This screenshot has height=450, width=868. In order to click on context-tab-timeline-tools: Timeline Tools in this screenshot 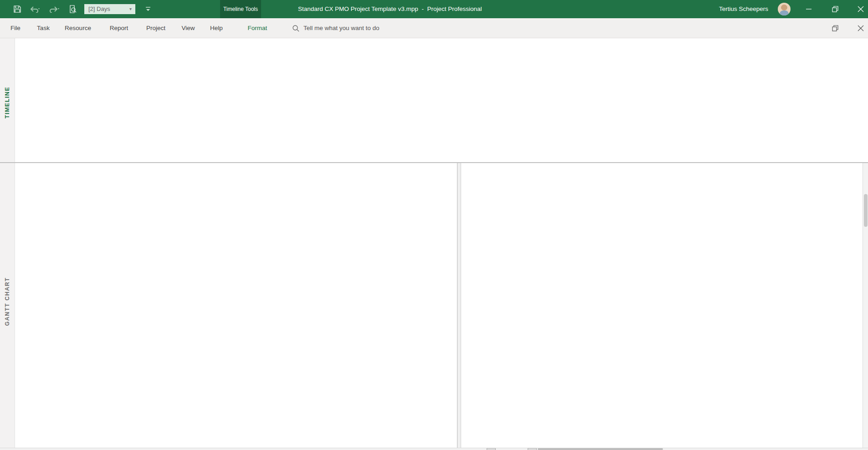, I will do `click(241, 9)`.